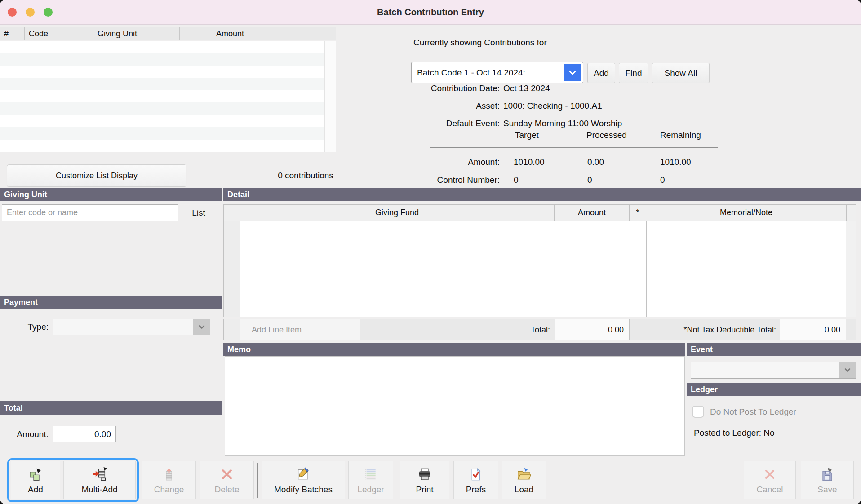 The width and height of the screenshot is (861, 504). Describe the element at coordinates (827, 480) in the screenshot. I see `save-button: Save` at that location.